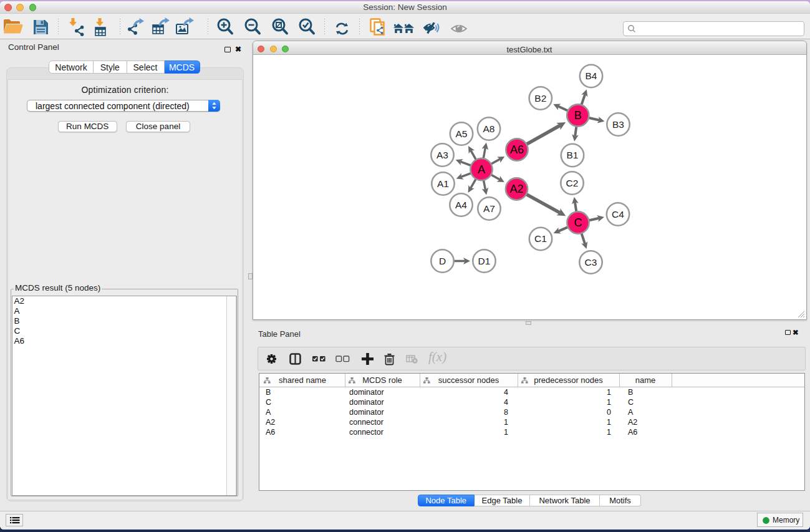 The image size is (810, 532). I want to click on svg-text: C1, so click(541, 238).